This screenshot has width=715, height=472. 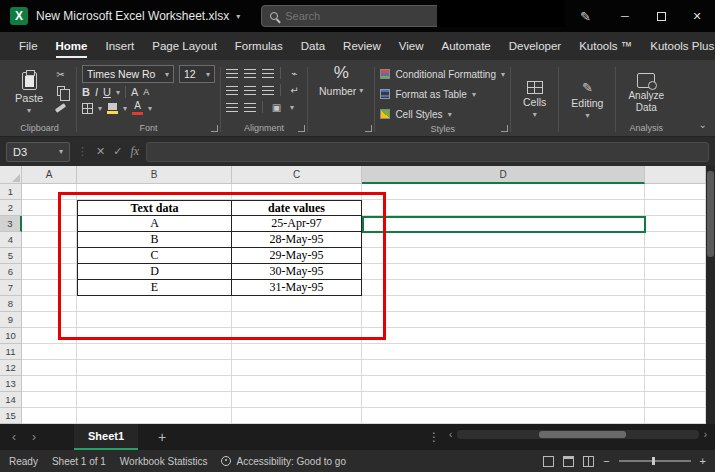 I want to click on zoom-in-button: +, so click(x=703, y=461).